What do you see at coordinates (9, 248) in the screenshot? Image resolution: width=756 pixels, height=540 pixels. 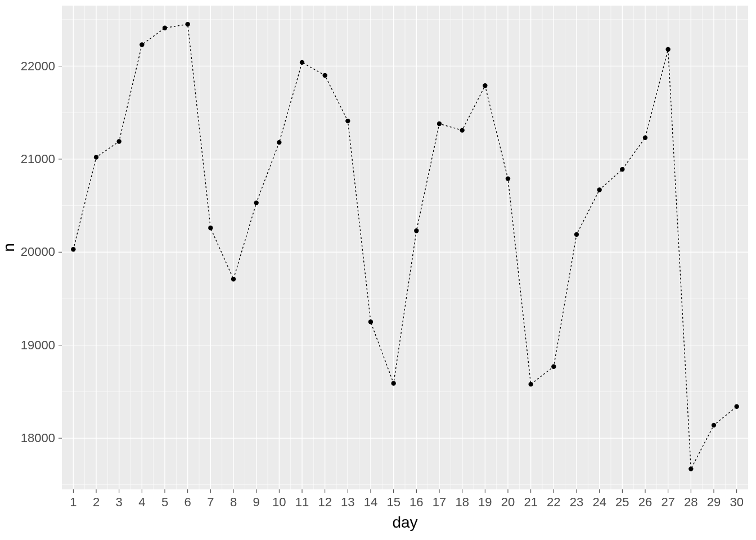 I see `y-axis-title: n` at bounding box center [9, 248].